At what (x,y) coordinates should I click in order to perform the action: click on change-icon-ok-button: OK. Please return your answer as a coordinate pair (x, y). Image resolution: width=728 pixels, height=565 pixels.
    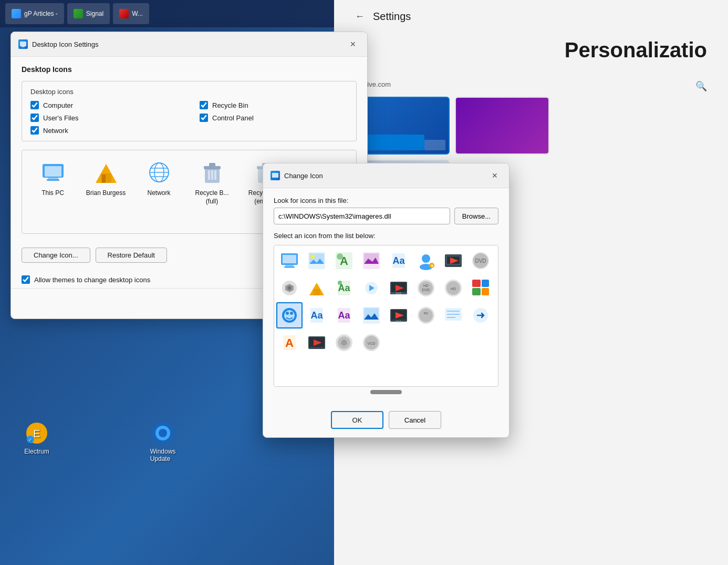
    Looking at the image, I should click on (357, 420).